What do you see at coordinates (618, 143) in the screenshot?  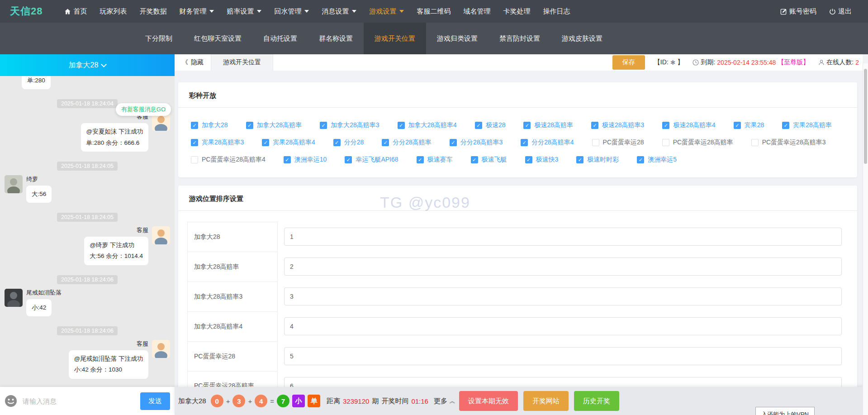 I see `lottery-checkbox: PC蛋蛋幸运28` at bounding box center [618, 143].